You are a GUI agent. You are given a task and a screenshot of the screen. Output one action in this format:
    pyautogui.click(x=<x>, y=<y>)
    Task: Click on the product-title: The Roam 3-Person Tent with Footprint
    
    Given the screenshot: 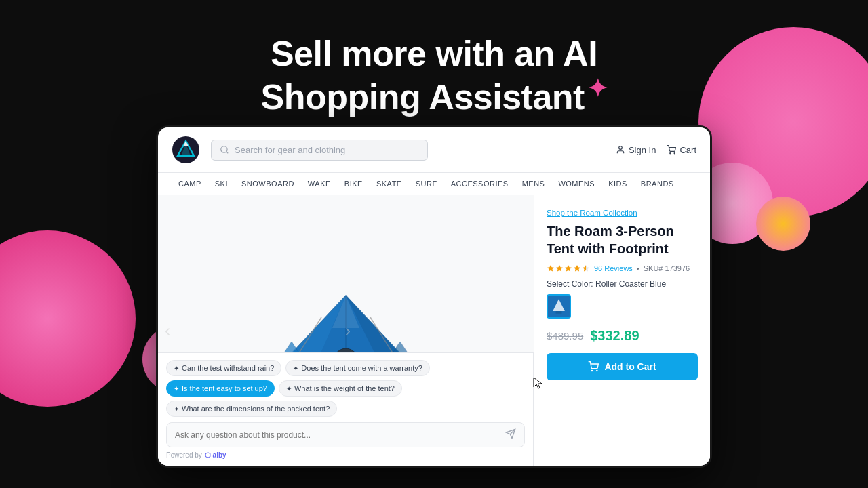 What is the action you would take?
    pyautogui.click(x=623, y=240)
    